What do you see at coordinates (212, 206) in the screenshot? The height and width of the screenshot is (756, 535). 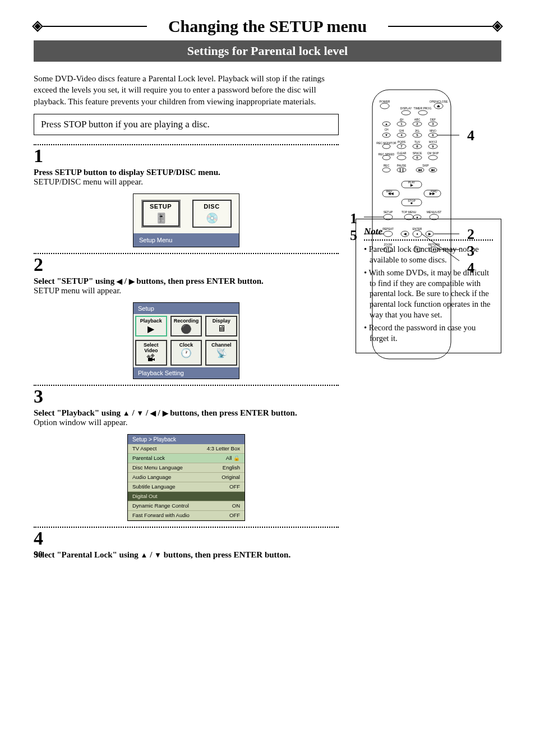 I see `osd-tile-disc: DISC` at bounding box center [212, 206].